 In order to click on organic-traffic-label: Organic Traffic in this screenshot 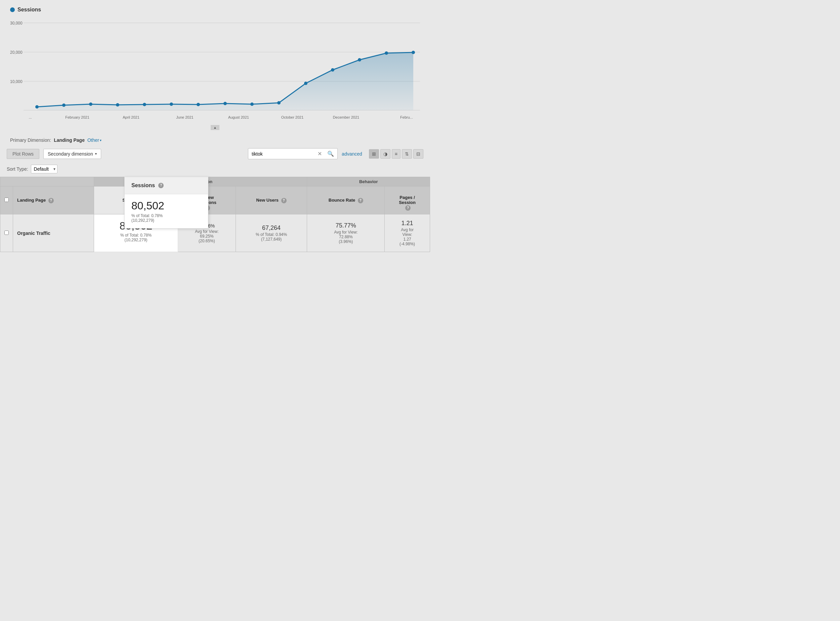, I will do `click(34, 233)`.